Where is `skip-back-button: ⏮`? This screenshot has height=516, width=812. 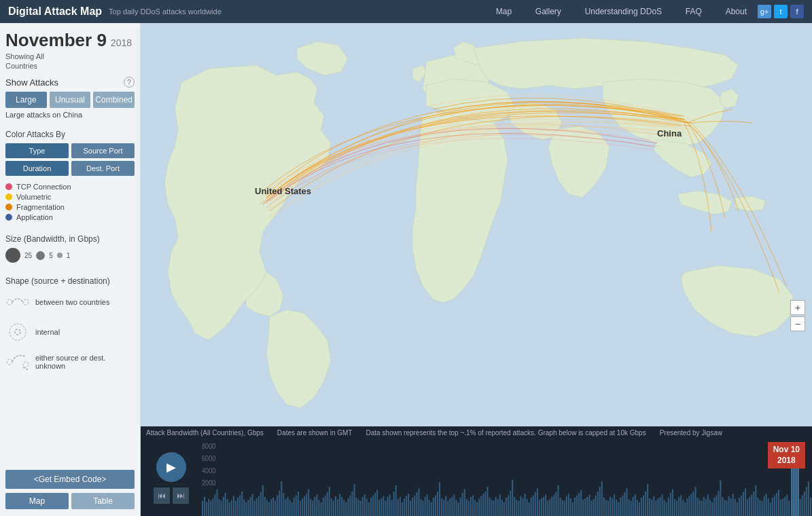
skip-back-button: ⏮ is located at coordinates (162, 496).